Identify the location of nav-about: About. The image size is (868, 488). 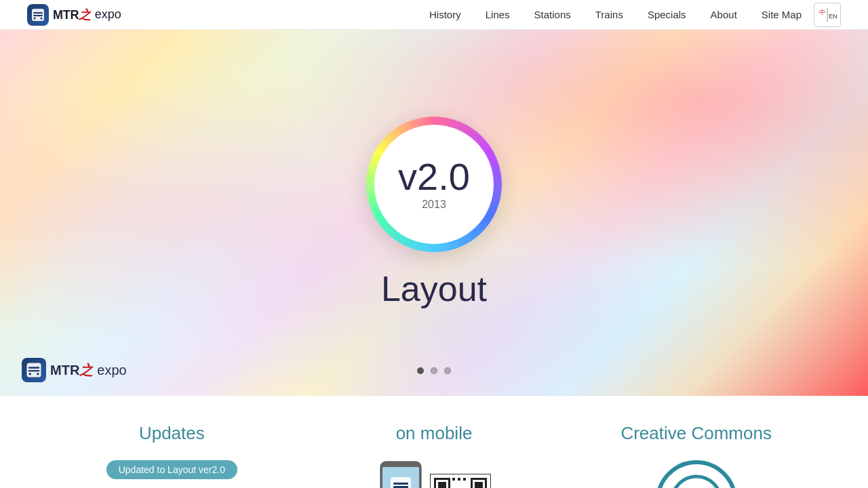
(724, 15).